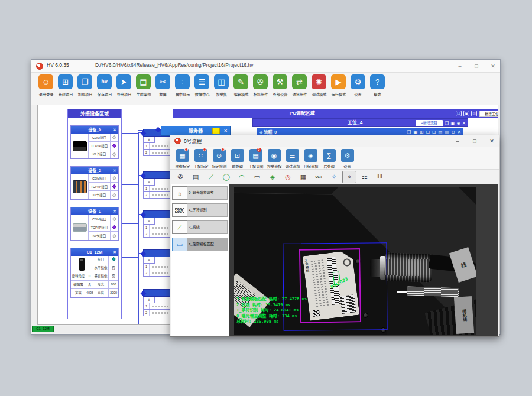 Image resolution: width=532 pixels, height=396 pixels. Describe the element at coordinates (95, 130) in the screenshot. I see `device-card-header: 设备_0 ✕` at that location.